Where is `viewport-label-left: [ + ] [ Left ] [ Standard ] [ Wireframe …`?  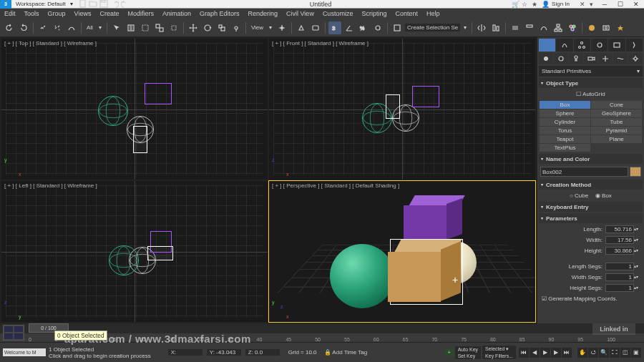
viewport-label-left: [ + ] [ Left ] [ Standard ] [ Wireframe … is located at coordinates (51, 186).